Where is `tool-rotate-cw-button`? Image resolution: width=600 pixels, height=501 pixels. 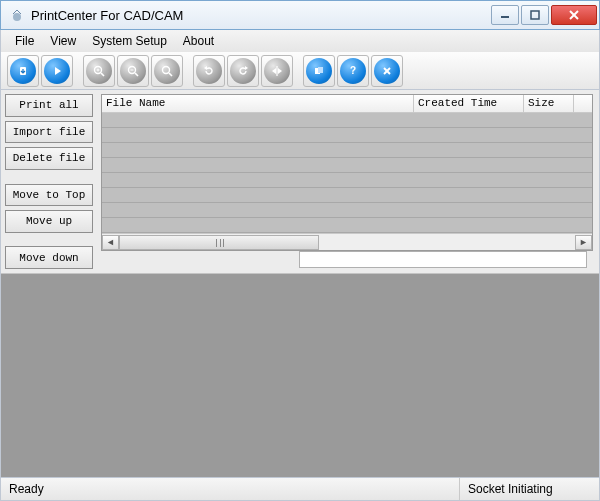
tool-rotate-cw-button is located at coordinates (209, 71).